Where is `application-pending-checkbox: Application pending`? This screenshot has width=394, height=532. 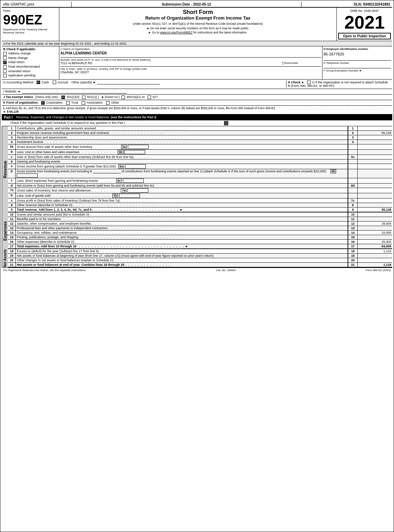 application-pending-checkbox: Application pending is located at coordinates (30, 75).